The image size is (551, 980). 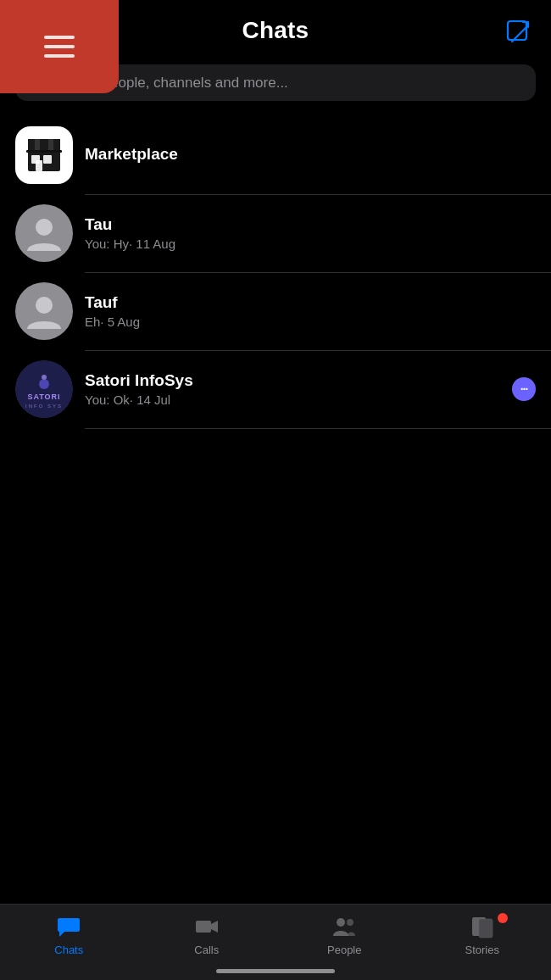 What do you see at coordinates (44, 155) in the screenshot?
I see `marketplace-store-icon` at bounding box center [44, 155].